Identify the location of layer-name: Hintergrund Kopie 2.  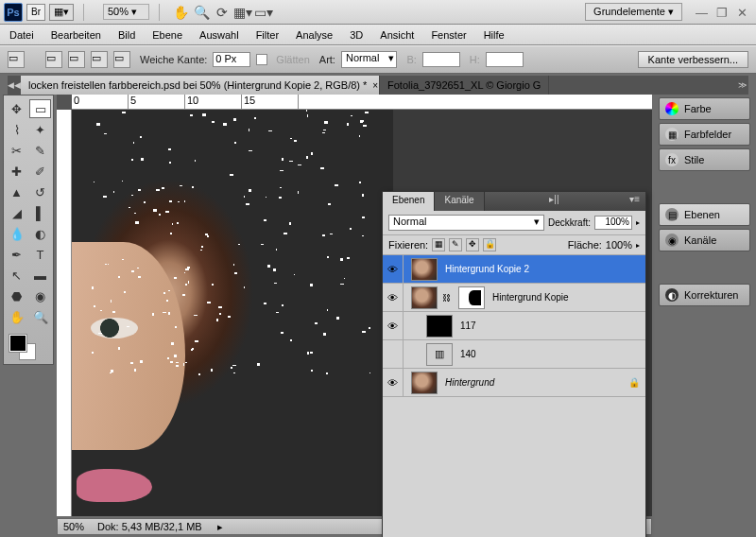
(542, 268).